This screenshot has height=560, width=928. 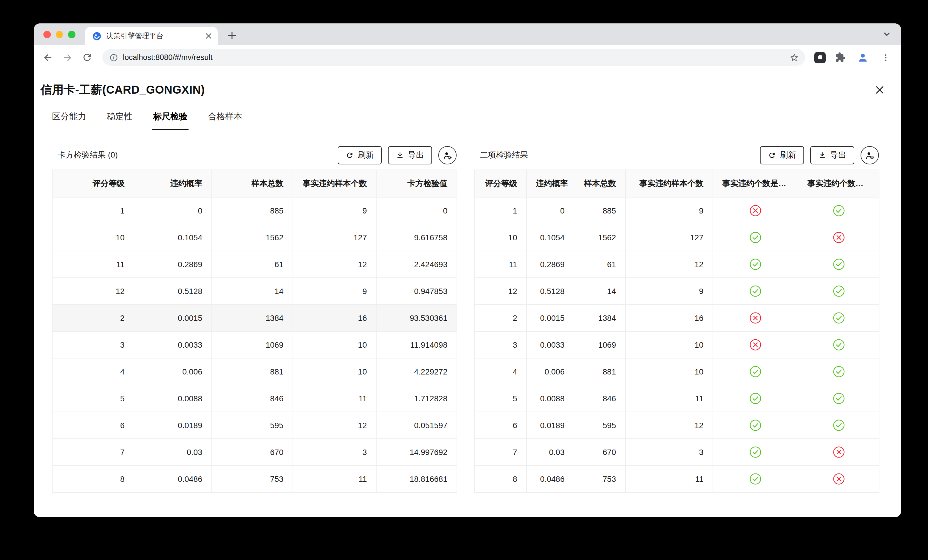 I want to click on table-cell: 0.006, so click(x=173, y=372).